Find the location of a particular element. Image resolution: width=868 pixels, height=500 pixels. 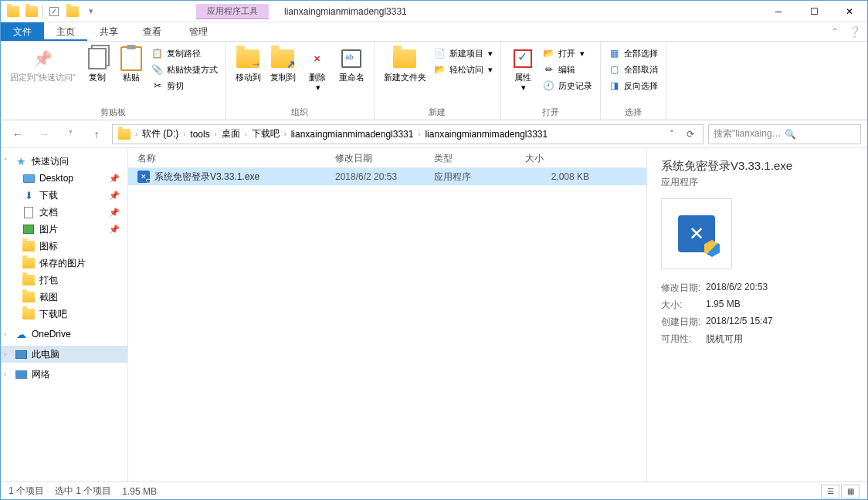

history-icon: 🕘 is located at coordinates (549, 86).